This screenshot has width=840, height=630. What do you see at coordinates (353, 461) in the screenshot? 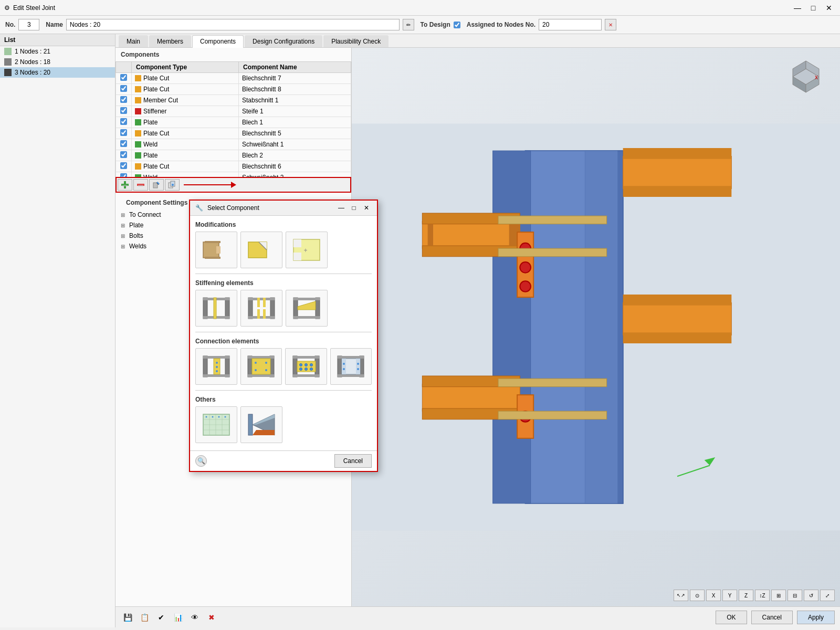
I see `dialog-cancel-button: Cancel` at bounding box center [353, 461].